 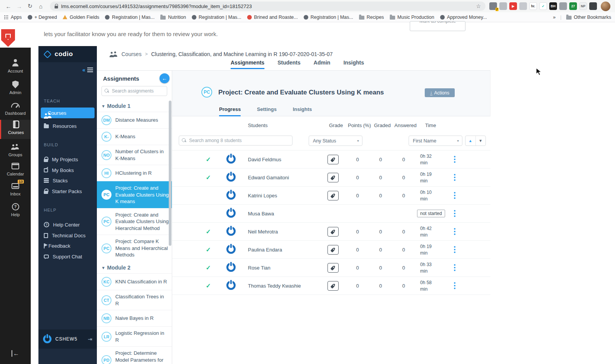 I want to click on bookmark-folder: Music Production, so click(x=412, y=17).